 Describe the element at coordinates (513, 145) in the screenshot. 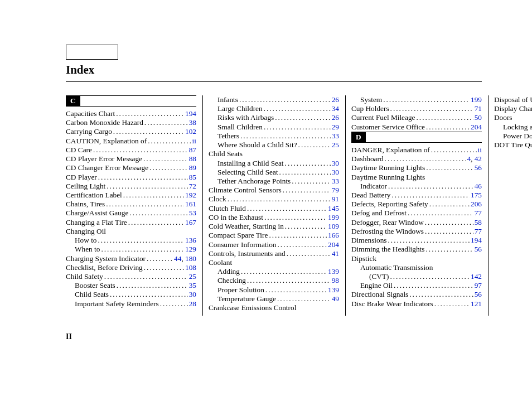

I see `index-entry: DOT Tire Quality Grading196` at that location.